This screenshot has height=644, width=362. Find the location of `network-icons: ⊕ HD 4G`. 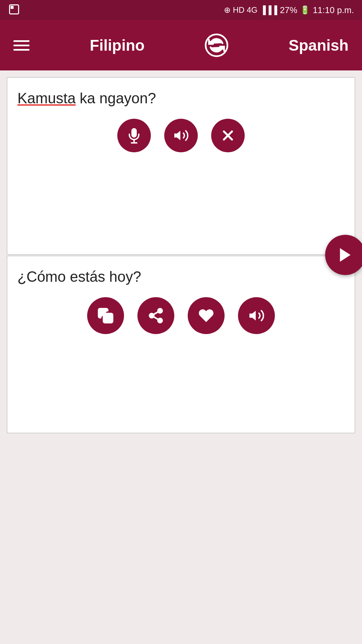

network-icons: ⊕ HD 4G is located at coordinates (241, 10).